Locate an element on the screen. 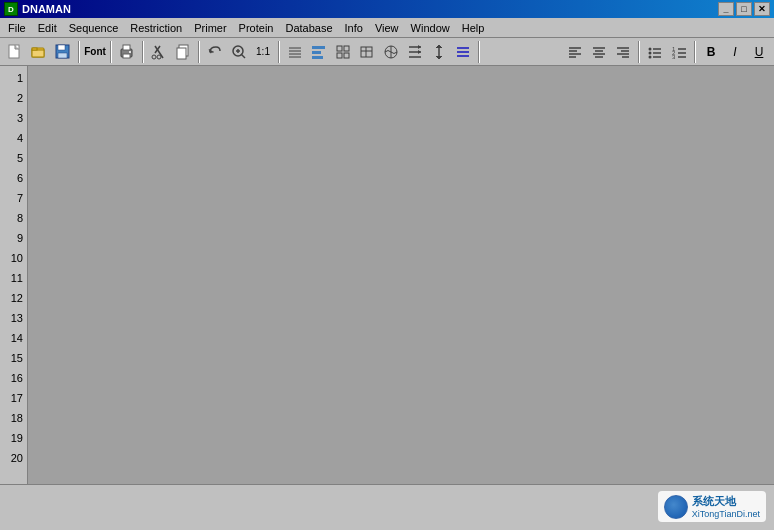  new-button is located at coordinates (15, 52).